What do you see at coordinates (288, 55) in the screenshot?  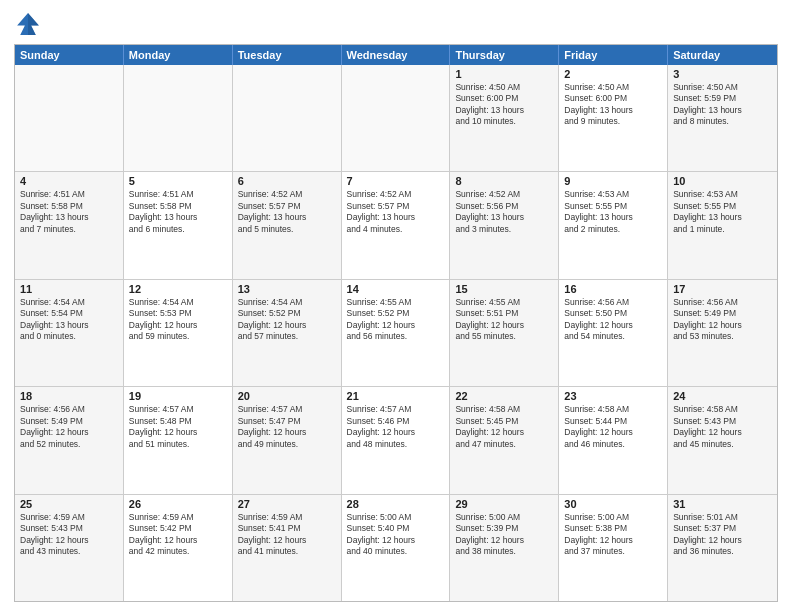 I see `header-day-tuesday: Tuesday` at bounding box center [288, 55].